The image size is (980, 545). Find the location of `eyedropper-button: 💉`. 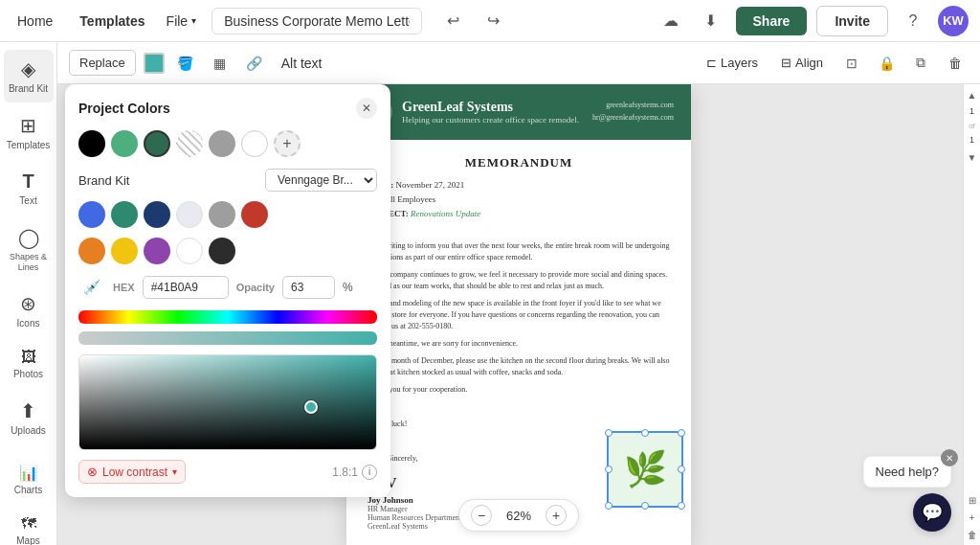

eyedropper-button: 💉 is located at coordinates (92, 287).